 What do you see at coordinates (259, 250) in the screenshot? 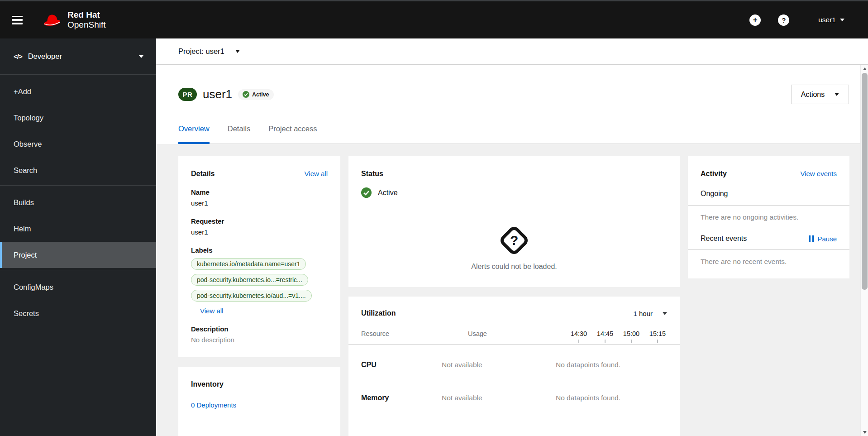
I see `labels-label: Labels` at bounding box center [259, 250].